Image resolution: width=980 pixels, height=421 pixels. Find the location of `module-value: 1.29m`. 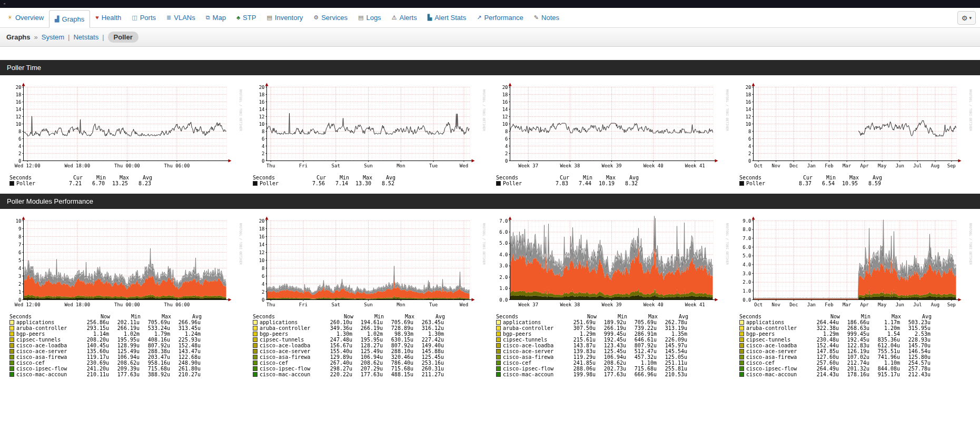

module-value: 1.29m is located at coordinates (580, 334).